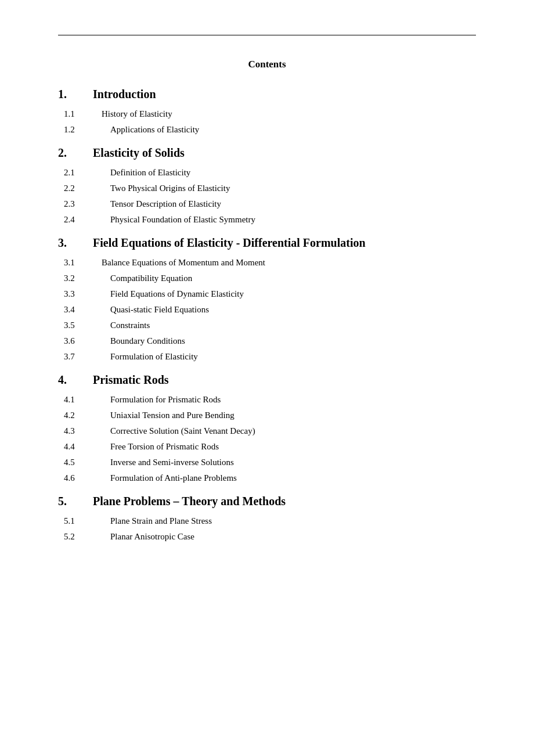 Image resolution: width=534 pixels, height=756 pixels. I want to click on subsection-4-2: 4.2Uniaxial Tension and Pure Bending, so click(267, 416).